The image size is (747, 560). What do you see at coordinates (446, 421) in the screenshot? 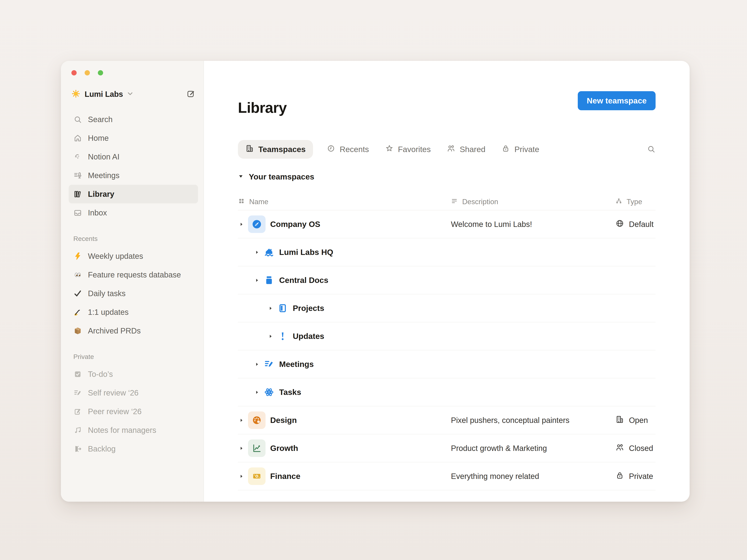
I see `table-row-design: DesignPixel pushers, conceptual painters…` at bounding box center [446, 421].